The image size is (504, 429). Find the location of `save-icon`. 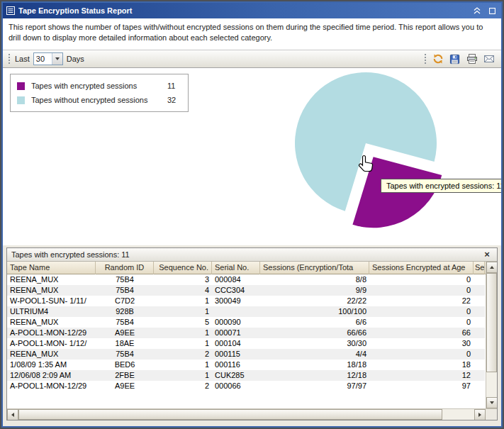

save-icon is located at coordinates (455, 60).